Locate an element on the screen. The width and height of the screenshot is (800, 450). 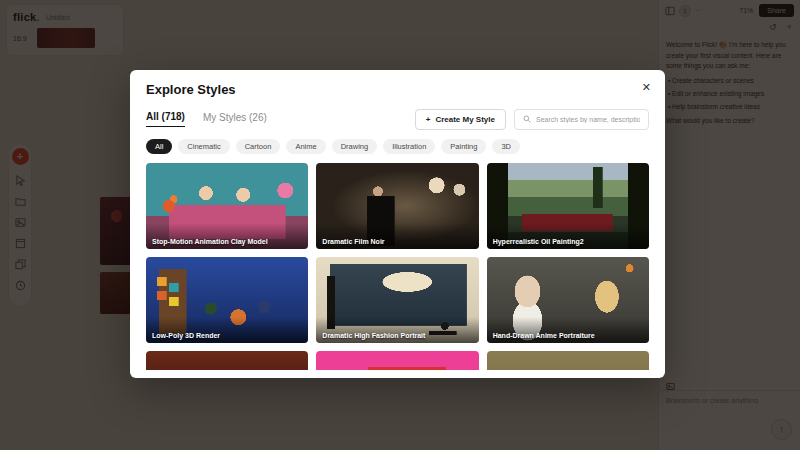
search-input is located at coordinates (588, 120).